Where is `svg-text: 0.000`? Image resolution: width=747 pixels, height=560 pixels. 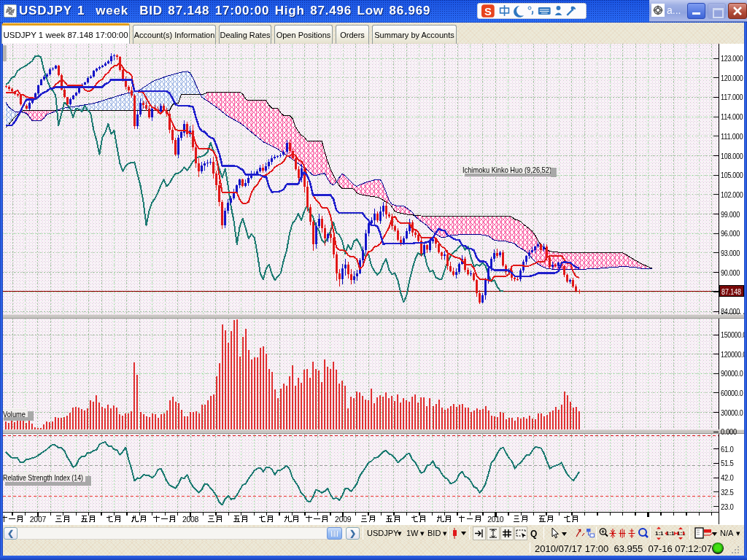
svg-text: 0.000 is located at coordinates (729, 432).